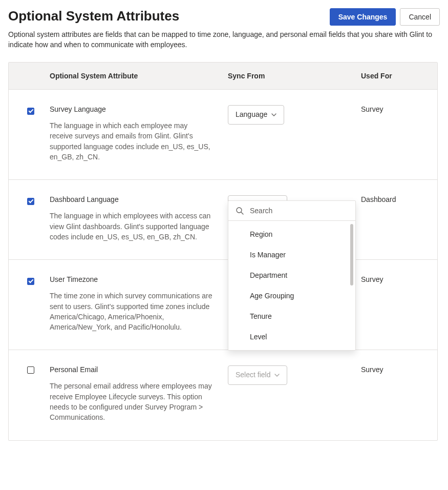 The image size is (448, 490). What do you see at coordinates (251, 115) in the screenshot?
I see `select-label: Language` at bounding box center [251, 115].